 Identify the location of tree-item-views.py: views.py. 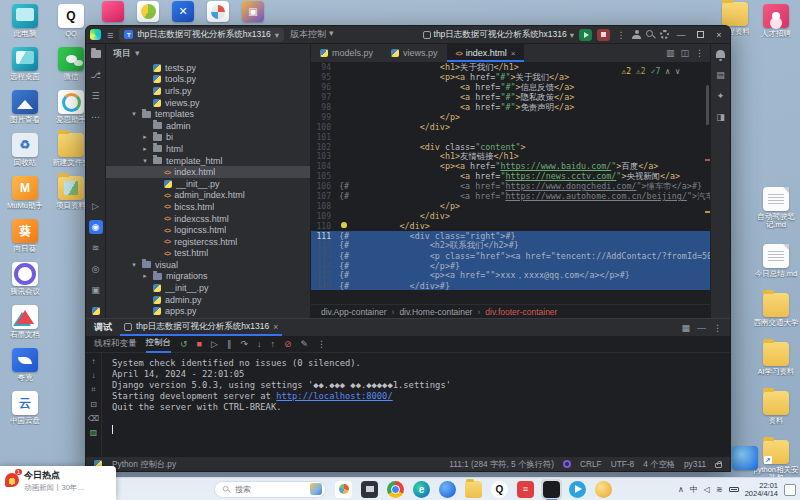
(208, 103).